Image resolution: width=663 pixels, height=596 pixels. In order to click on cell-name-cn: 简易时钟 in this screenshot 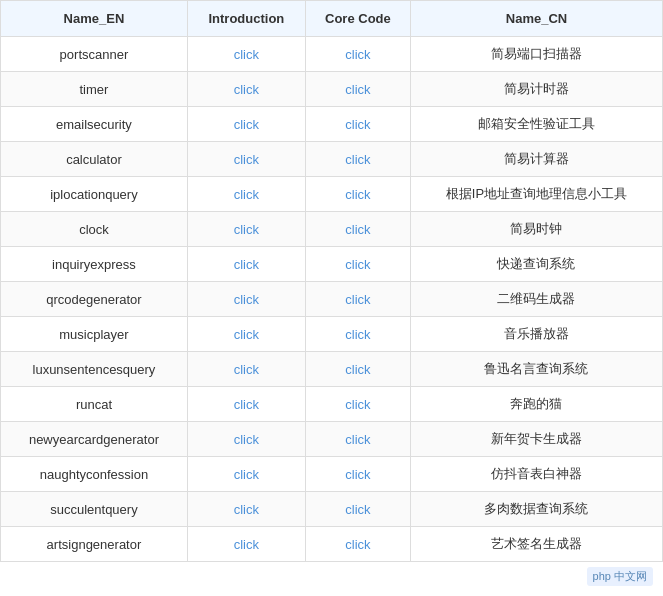, I will do `click(536, 230)`.